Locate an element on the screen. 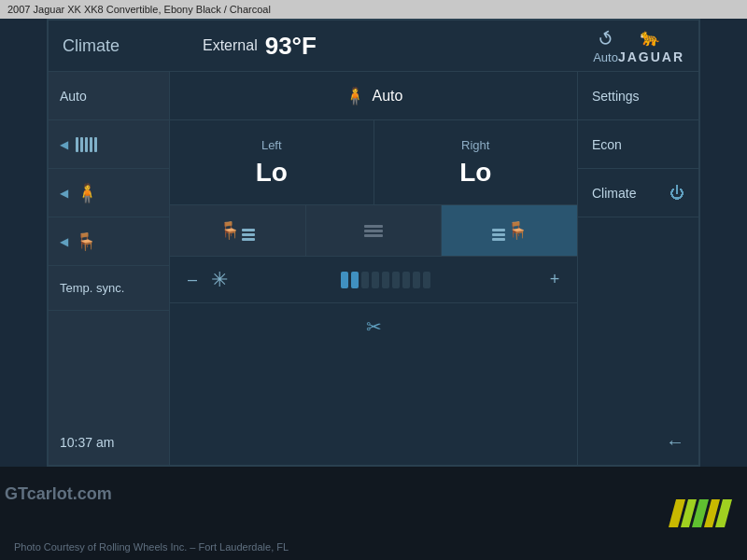 The height and width of the screenshot is (560, 747). left-seat-heat-cell: 🪑 is located at coordinates (238, 231).